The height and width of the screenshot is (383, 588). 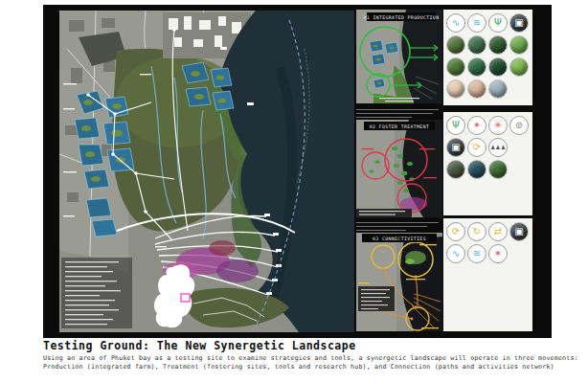 I want to click on production-caption-strip, so click(x=399, y=113).